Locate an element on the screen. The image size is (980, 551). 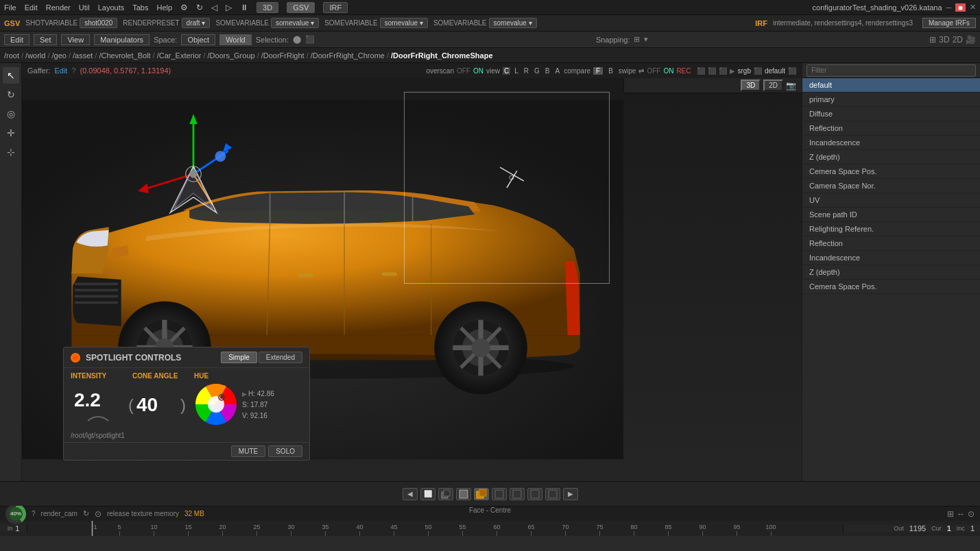
nav-cube-left-button is located at coordinates (535, 494).